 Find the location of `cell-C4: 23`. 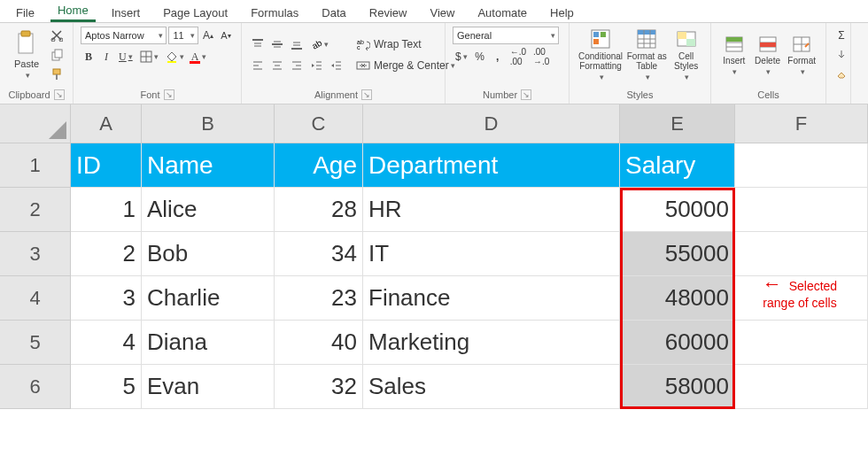

cell-C4: 23 is located at coordinates (319, 298).